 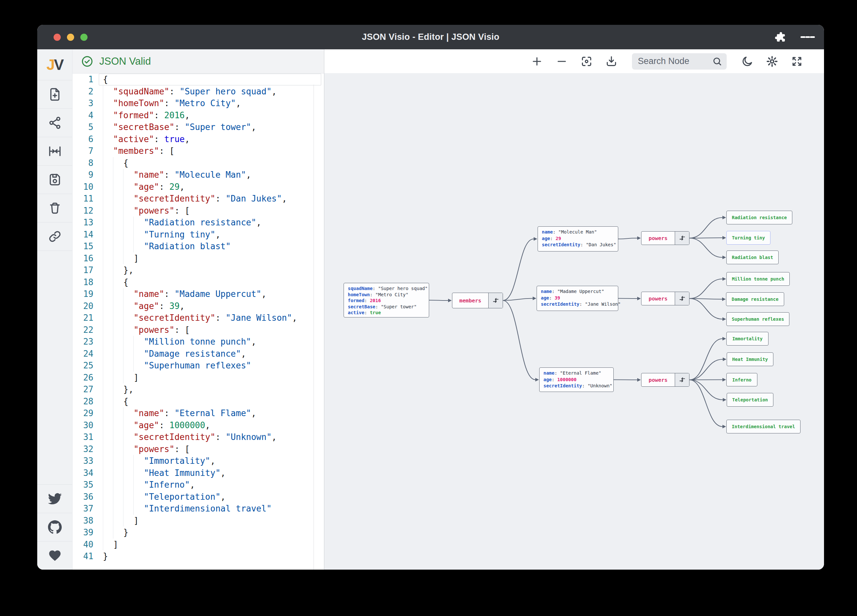 What do you see at coordinates (57, 37) in the screenshot?
I see `close-window-button` at bounding box center [57, 37].